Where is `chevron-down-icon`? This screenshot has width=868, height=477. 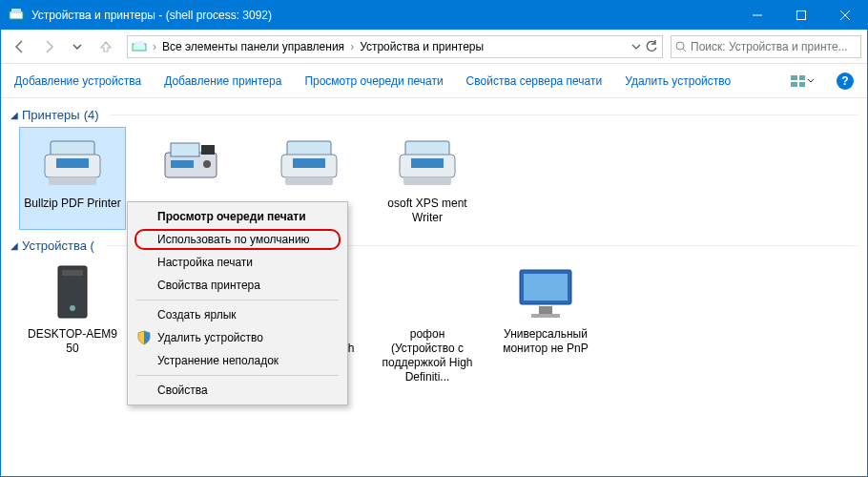
chevron-down-icon is located at coordinates (636, 47).